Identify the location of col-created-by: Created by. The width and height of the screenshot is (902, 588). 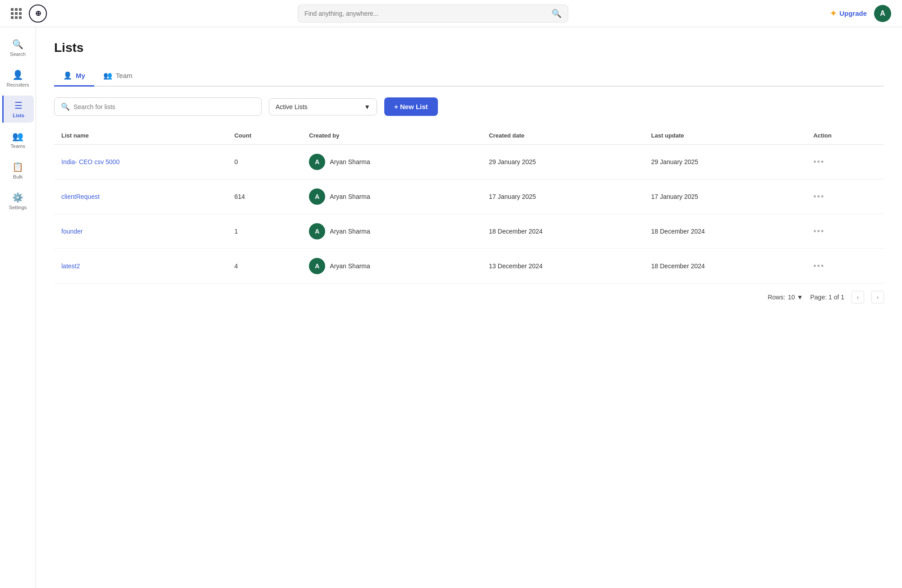
(391, 136).